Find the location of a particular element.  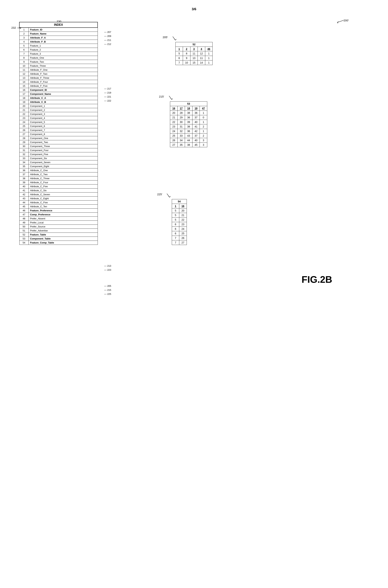

index-row-num: 25 is located at coordinates (24, 126).